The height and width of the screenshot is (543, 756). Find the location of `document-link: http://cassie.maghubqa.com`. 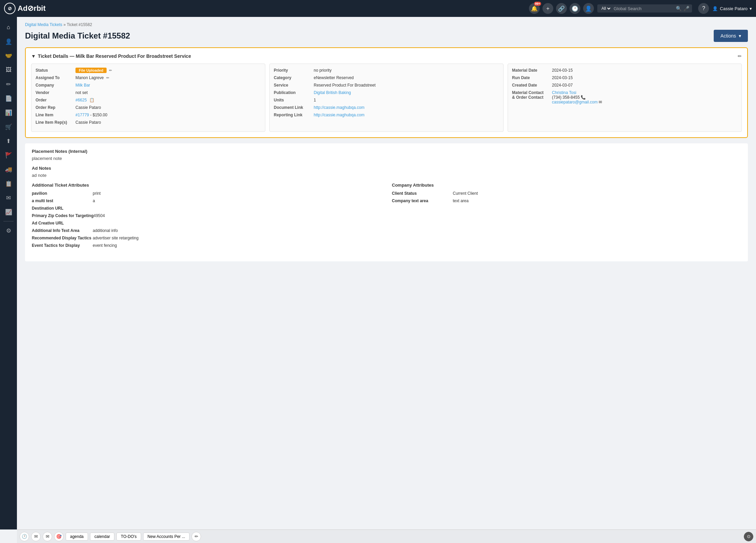

document-link: http://cassie.maghubqa.com is located at coordinates (339, 108).